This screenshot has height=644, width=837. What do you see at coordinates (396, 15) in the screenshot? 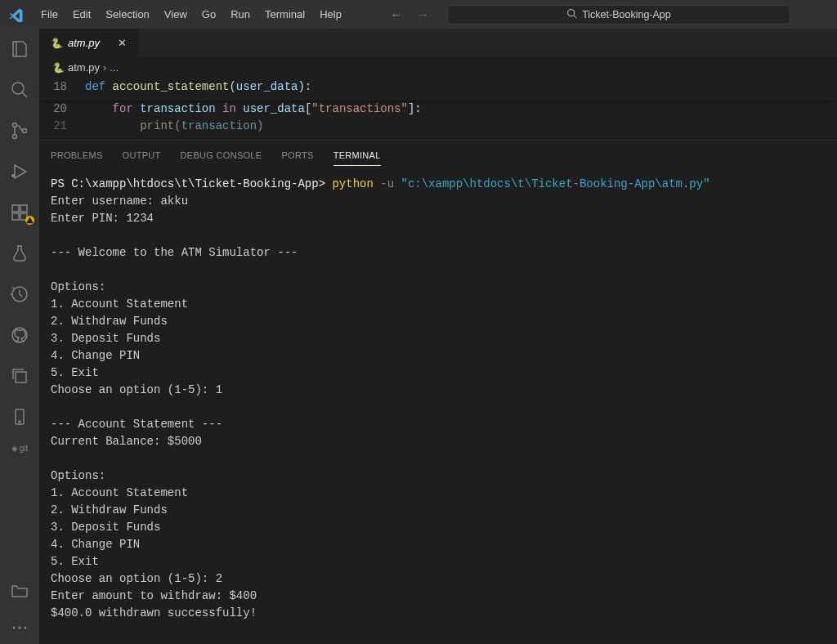
I see `nav-back-icon: ←` at bounding box center [396, 15].